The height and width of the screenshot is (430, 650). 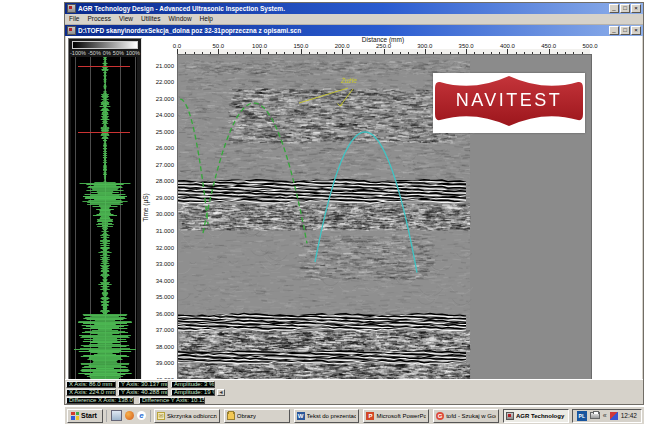 I want to click on cursor1-y-readout: Y Axis: 30.137 mm, so click(x=143, y=384).